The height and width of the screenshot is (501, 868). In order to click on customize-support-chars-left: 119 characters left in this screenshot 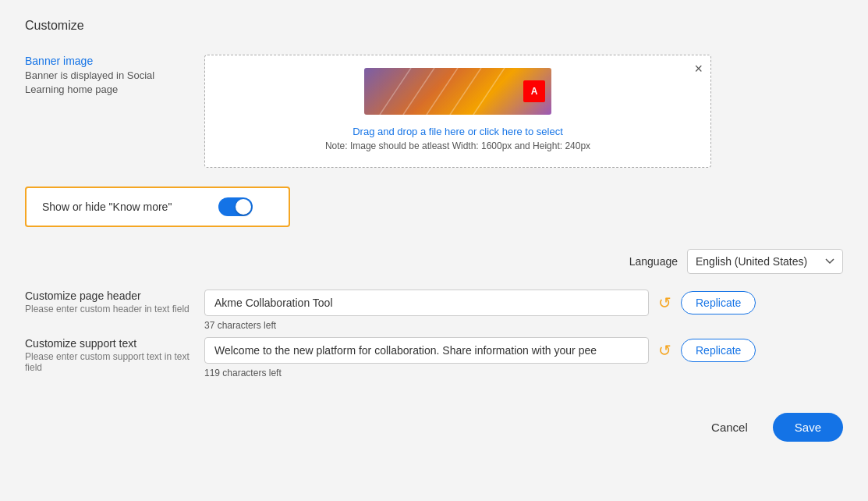, I will do `click(524, 373)`.